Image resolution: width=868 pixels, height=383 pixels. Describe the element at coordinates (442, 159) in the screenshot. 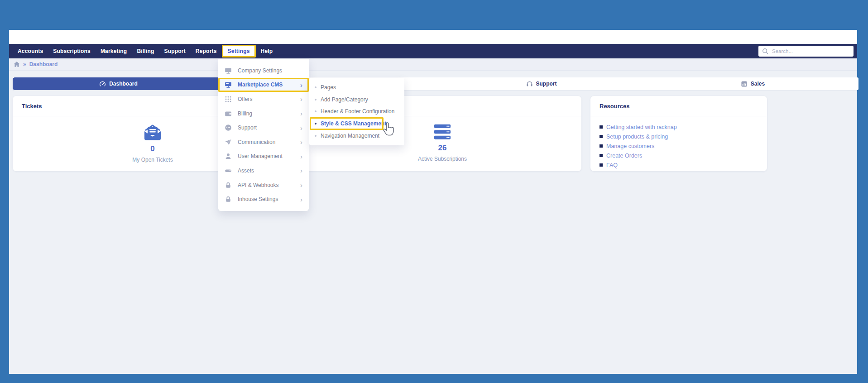

I see `active-subscriptions-label: Active Subscriptions` at that location.